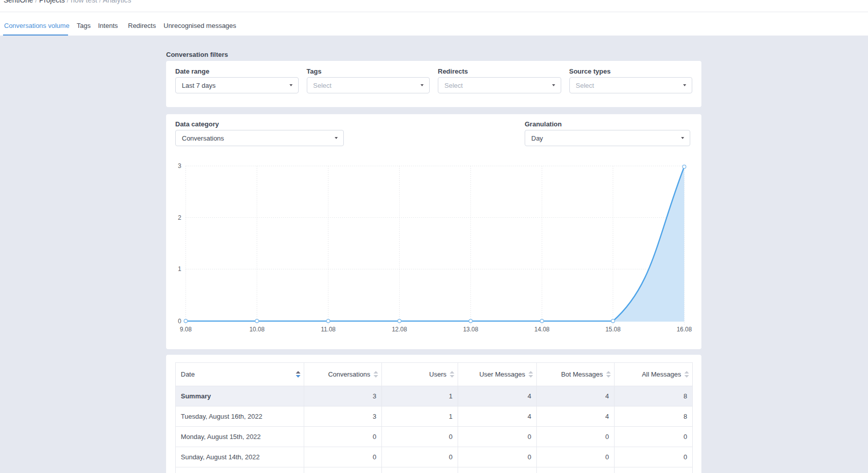 Image resolution: width=868 pixels, height=473 pixels. I want to click on svg-text: 14.08, so click(542, 329).